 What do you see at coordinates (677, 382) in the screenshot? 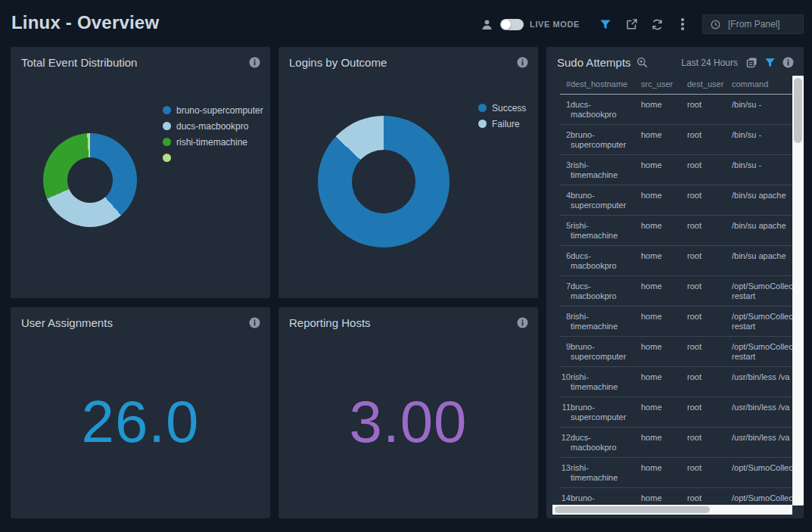
I see `table-row: 10rishi-timemachinehomeroot/usr/bin/less…` at bounding box center [677, 382].